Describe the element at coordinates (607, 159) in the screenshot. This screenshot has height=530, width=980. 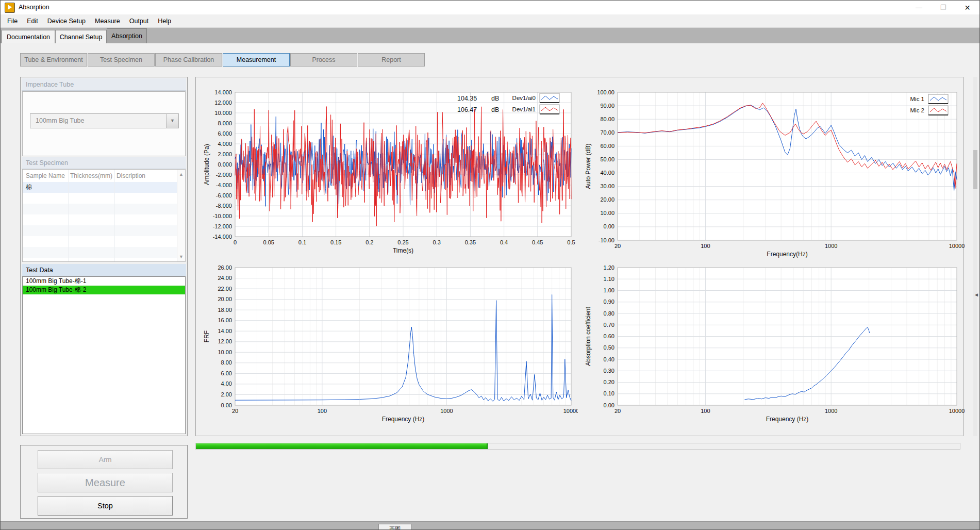
I see `svg-text: 50.00` at that location.